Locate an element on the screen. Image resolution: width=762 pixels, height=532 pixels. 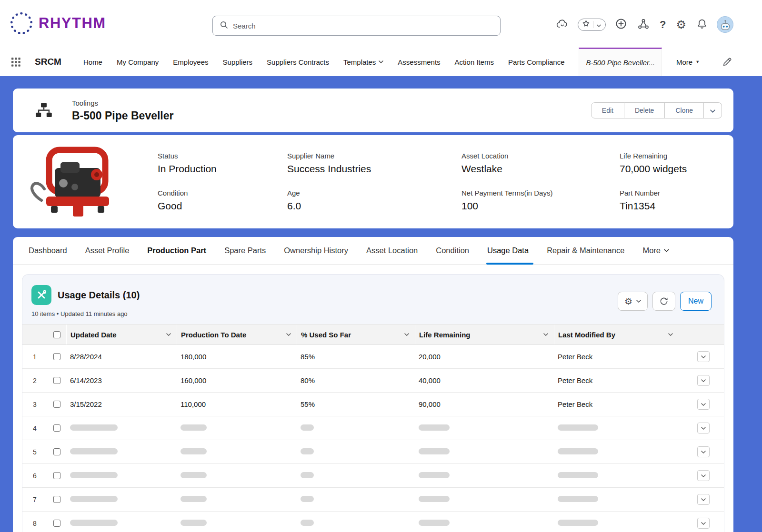
more-actions-button is located at coordinates (713, 110).